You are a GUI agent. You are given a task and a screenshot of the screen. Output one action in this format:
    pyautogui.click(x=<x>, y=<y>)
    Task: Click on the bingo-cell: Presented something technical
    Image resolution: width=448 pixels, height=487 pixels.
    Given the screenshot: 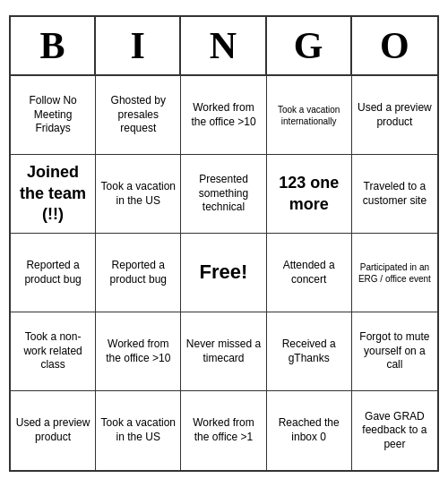 What is the action you would take?
    pyautogui.click(x=224, y=194)
    